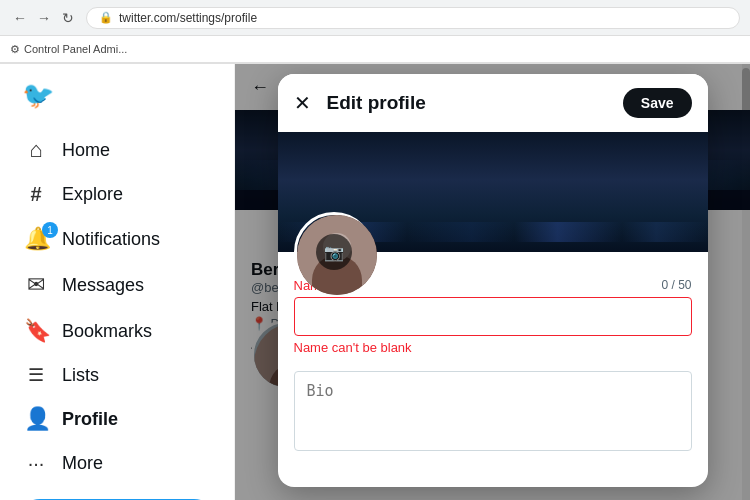 The width and height of the screenshot is (750, 500). I want to click on sidebar-label-lists: Lists, so click(80, 376).